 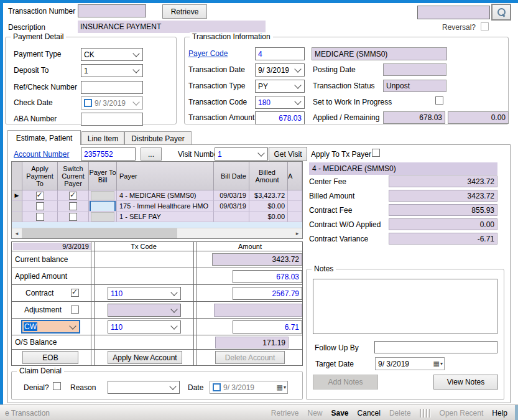 I want to click on reason-select, so click(x=144, y=387).